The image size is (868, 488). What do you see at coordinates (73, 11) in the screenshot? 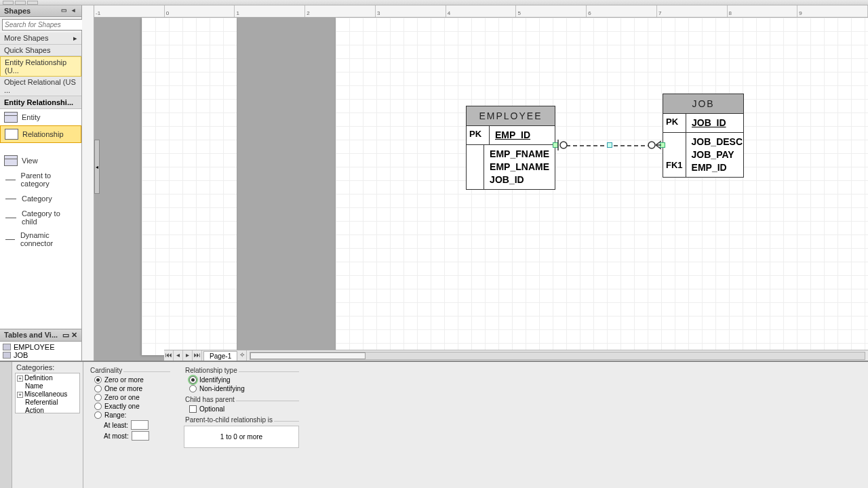
I see `chevron-left-icon: ◂` at bounding box center [73, 11].